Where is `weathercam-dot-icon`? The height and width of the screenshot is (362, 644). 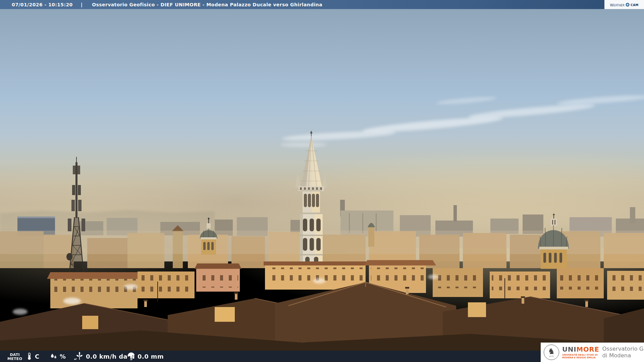
weathercam-dot-icon is located at coordinates (628, 5).